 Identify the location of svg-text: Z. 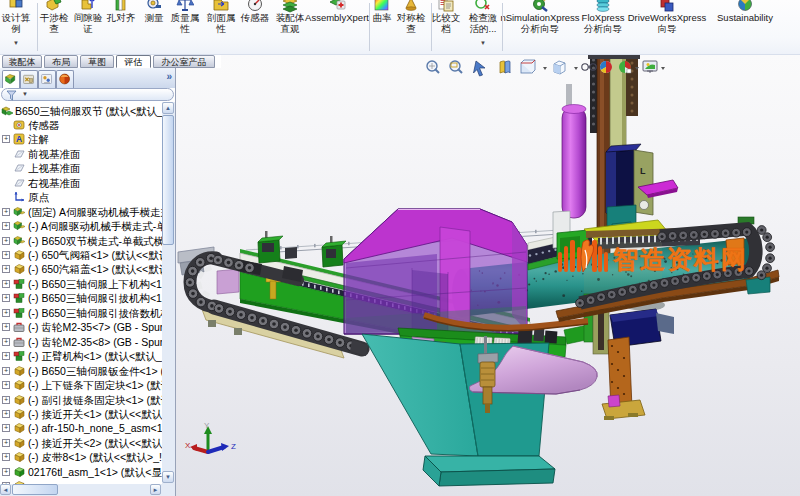
(234, 446).